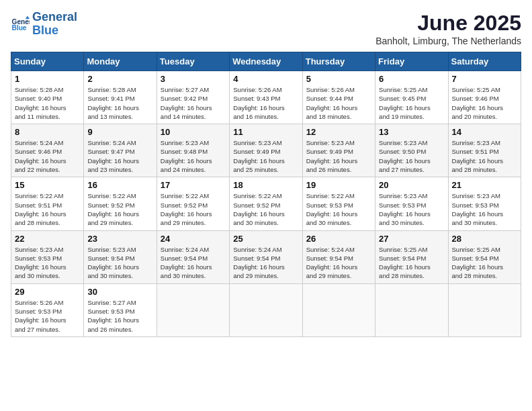  I want to click on day-number: 14, so click(485, 132).